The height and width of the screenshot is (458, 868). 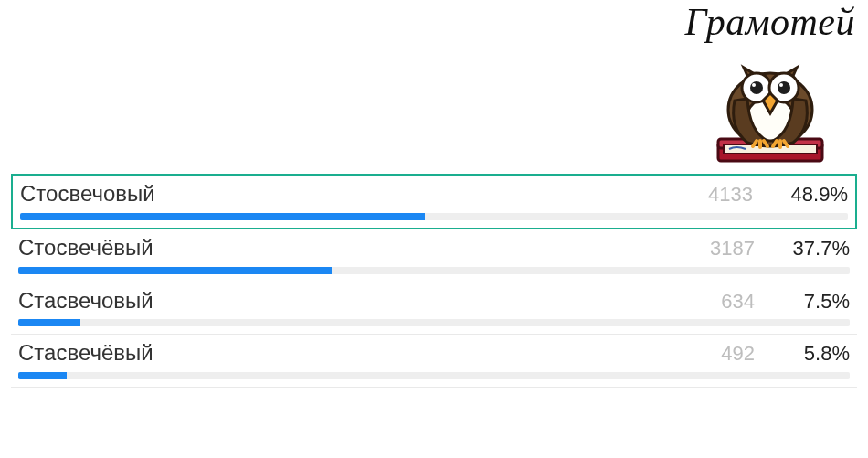 What do you see at coordinates (434, 360) in the screenshot?
I see `option-row: Стасвечёвый 492 5.8%` at bounding box center [434, 360].